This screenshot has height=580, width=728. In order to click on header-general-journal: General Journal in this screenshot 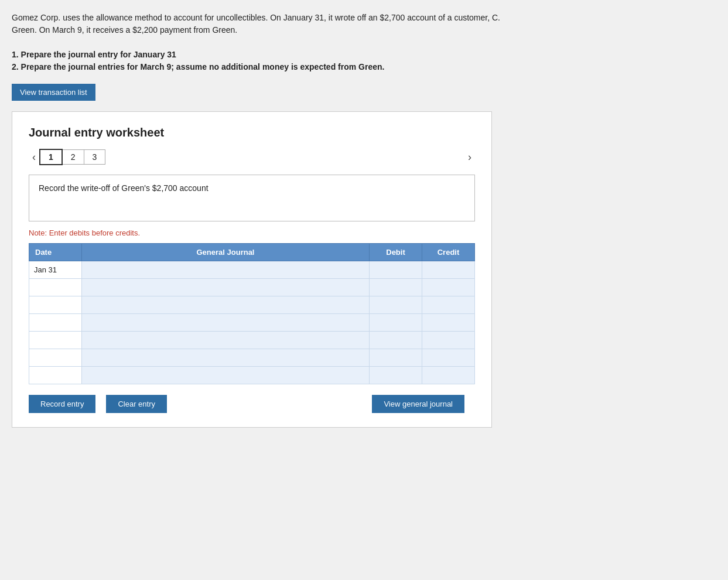, I will do `click(226, 253)`.